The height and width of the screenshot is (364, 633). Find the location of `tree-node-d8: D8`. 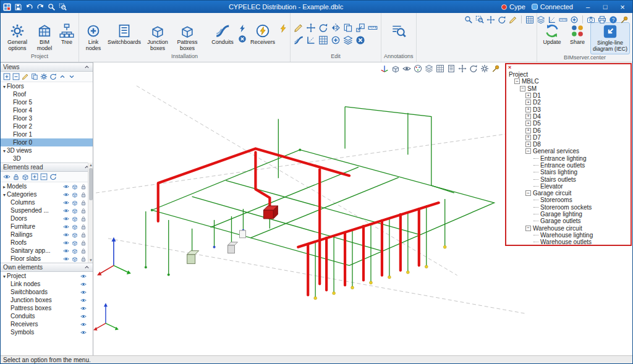

tree-node-d8: D8 is located at coordinates (569, 145).